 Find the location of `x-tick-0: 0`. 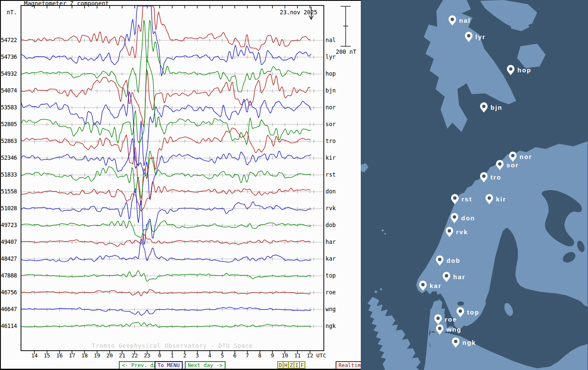

x-tick-0: 0 is located at coordinates (160, 356).